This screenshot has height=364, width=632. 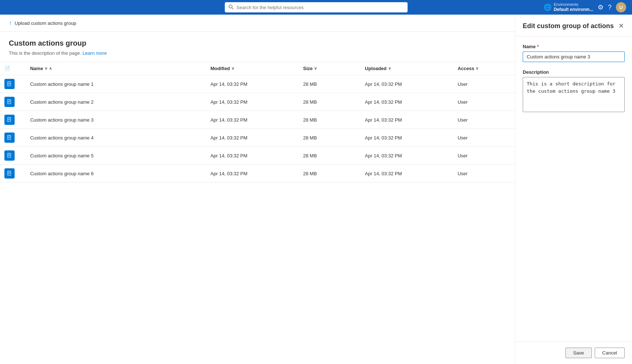 What do you see at coordinates (257, 43) in the screenshot?
I see `page-title: Custom actions group` at bounding box center [257, 43].